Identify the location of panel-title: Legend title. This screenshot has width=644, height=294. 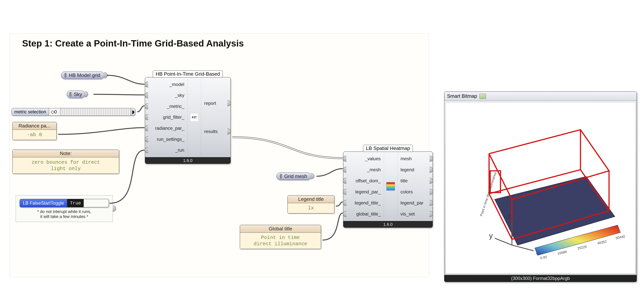
(311, 199).